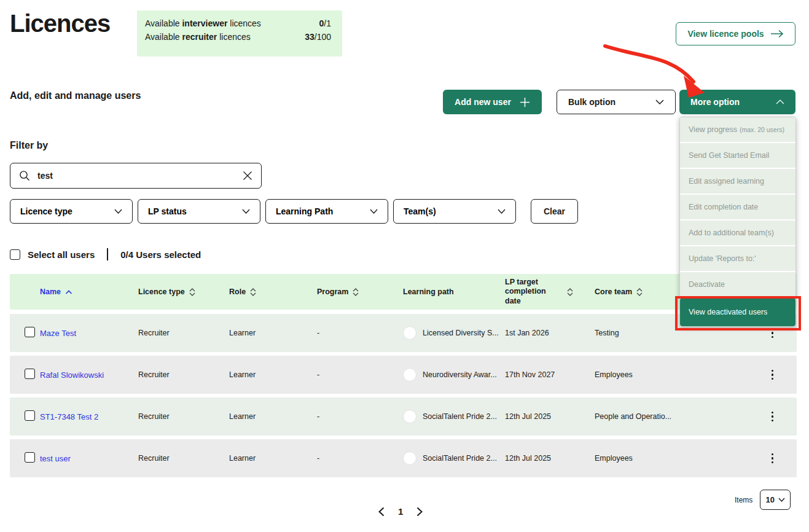  I want to click on arrow-right-icon, so click(777, 34).